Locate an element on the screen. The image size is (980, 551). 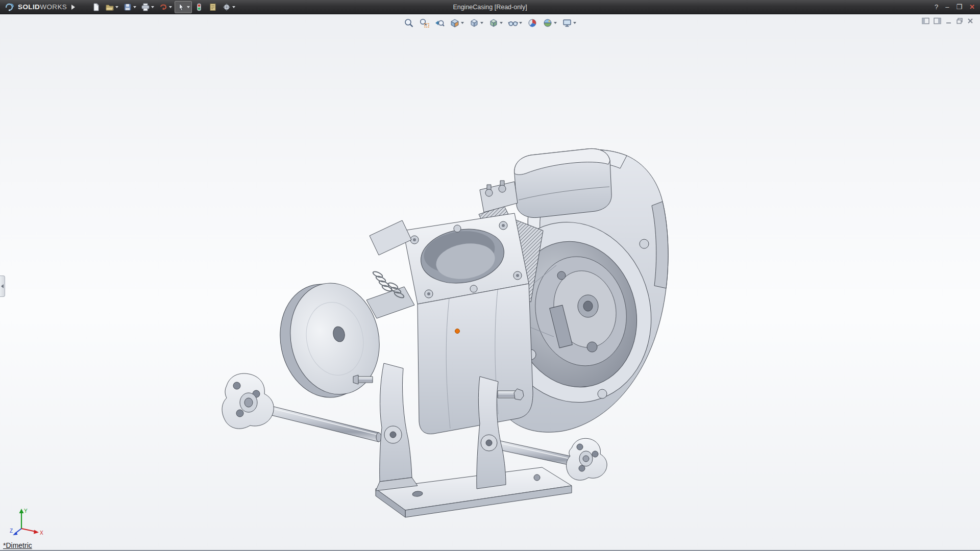
brand-text: SOLIDWORKS is located at coordinates (42, 7).